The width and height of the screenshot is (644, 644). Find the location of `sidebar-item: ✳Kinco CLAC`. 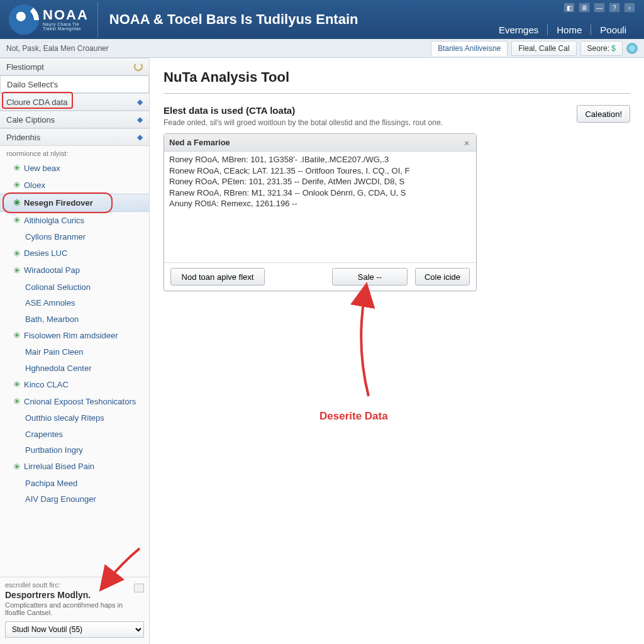

sidebar-item: ✳Kinco CLAC is located at coordinates (74, 385).